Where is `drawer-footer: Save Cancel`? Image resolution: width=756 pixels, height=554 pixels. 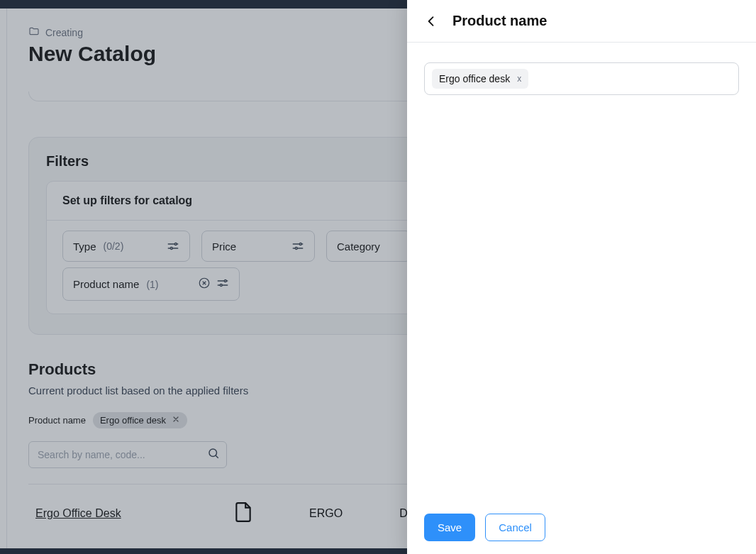
drawer-footer: Save Cancel is located at coordinates (582, 528).